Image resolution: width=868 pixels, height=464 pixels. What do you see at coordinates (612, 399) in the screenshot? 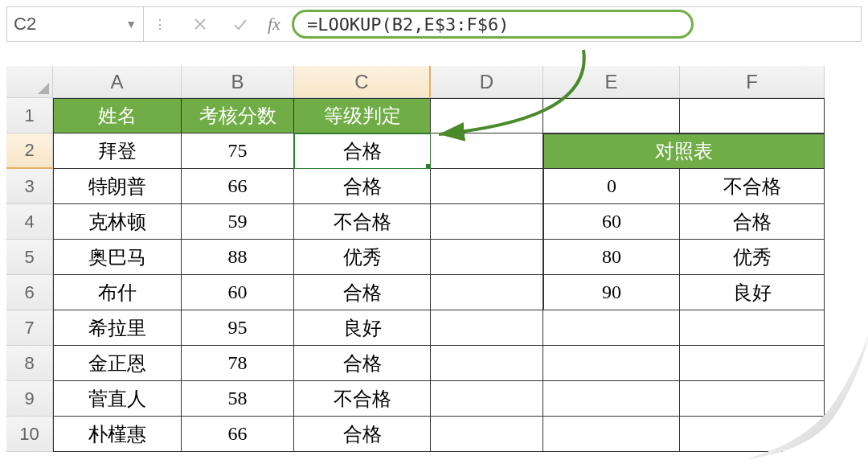
I see `cell-E9` at bounding box center [612, 399].